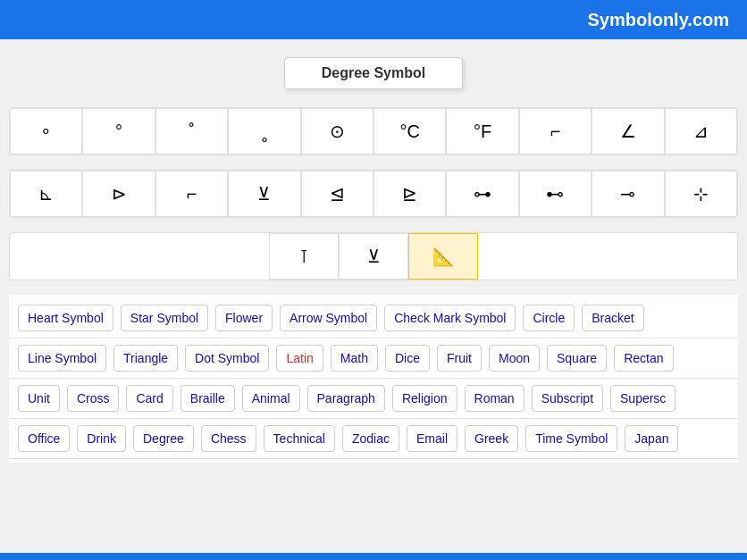 The height and width of the screenshot is (560, 747). What do you see at coordinates (567, 398) in the screenshot?
I see `tag-item: Subscript` at bounding box center [567, 398].